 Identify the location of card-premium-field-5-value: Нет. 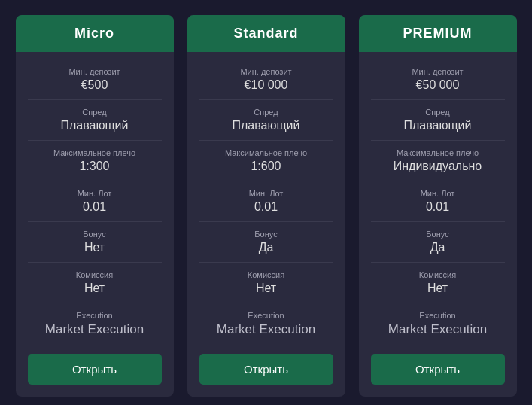
(438, 288).